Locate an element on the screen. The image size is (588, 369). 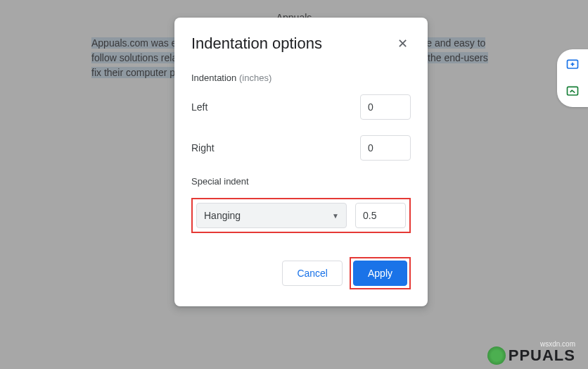
dialog-title: Indentation options is located at coordinates (257, 44).